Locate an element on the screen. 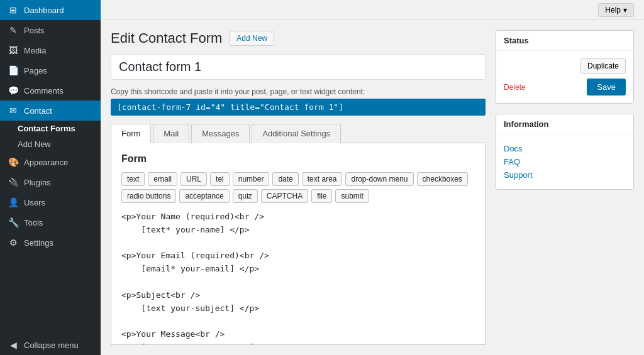 The height and width of the screenshot is (355, 644). sidebar-item-appearance: 🎨 Appearance is located at coordinates (50, 162).